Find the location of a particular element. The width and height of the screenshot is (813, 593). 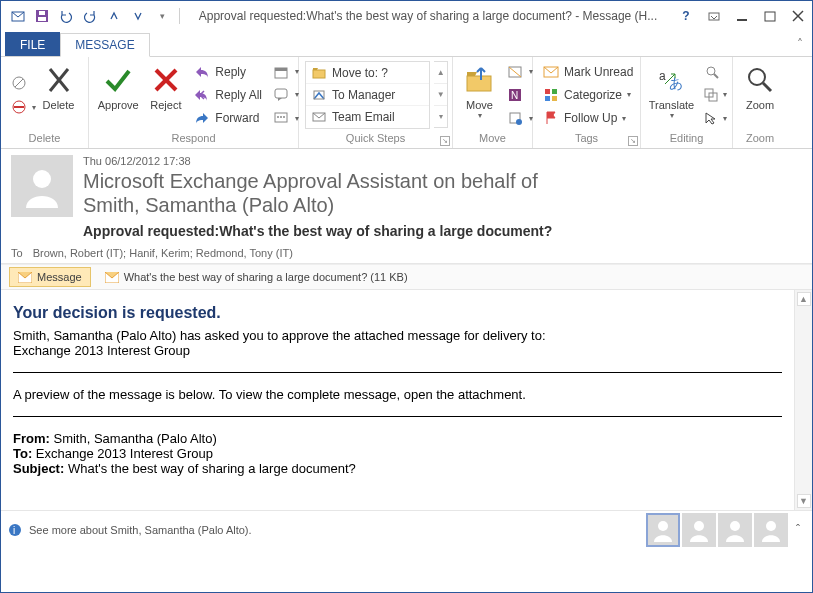

categorize-button: Categorize▾ is located at coordinates (588, 94).